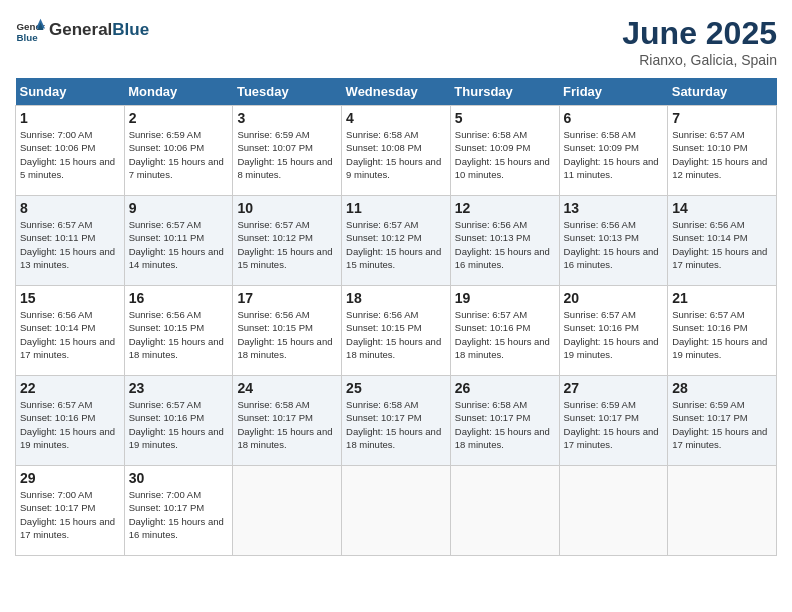 This screenshot has height=612, width=792. What do you see at coordinates (700, 60) in the screenshot?
I see `location-subtitle: Rianxo, Galicia, Spain` at bounding box center [700, 60].